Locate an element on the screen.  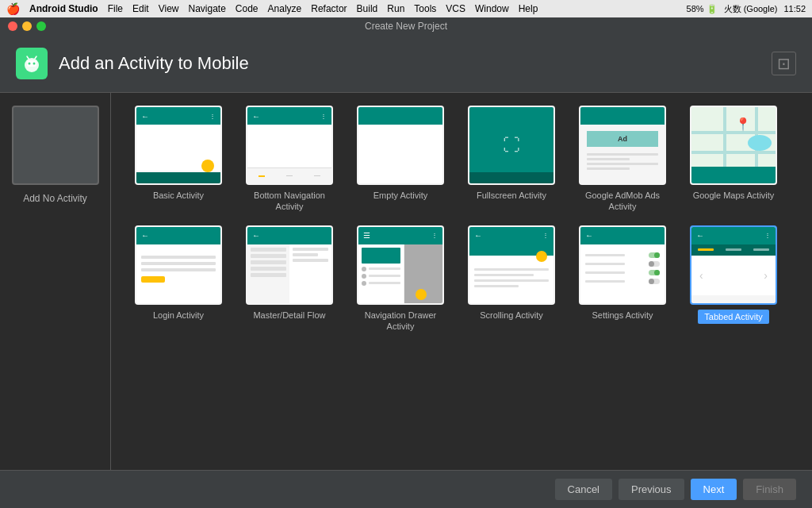
activity-card-admob: Ad is located at coordinates (622, 145).